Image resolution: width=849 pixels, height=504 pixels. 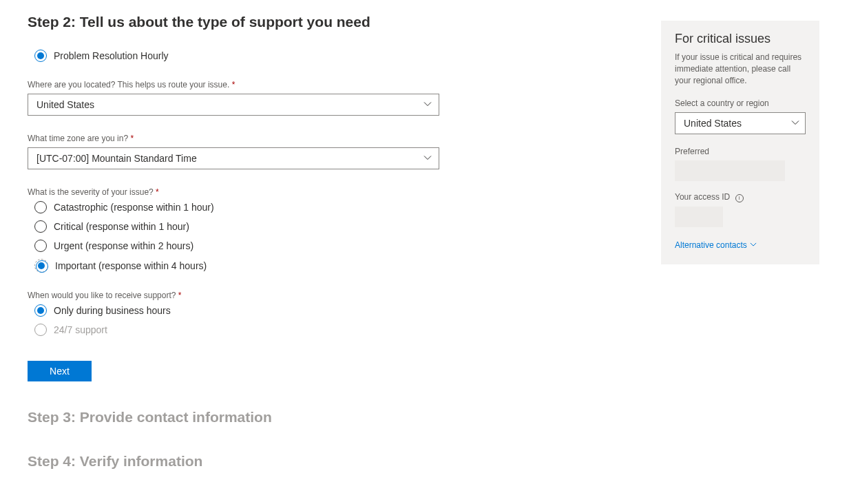 I want to click on radio-severity-critical: Critical (response within 1 hour), so click(x=334, y=227).